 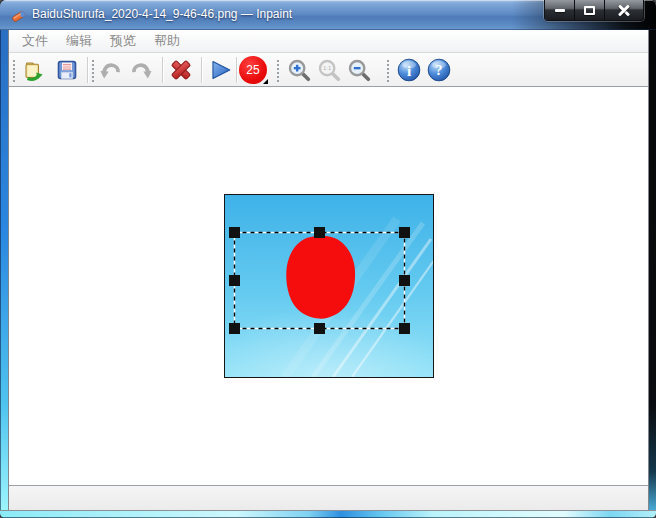 What do you see at coordinates (110, 70) in the screenshot?
I see `undo-icon` at bounding box center [110, 70].